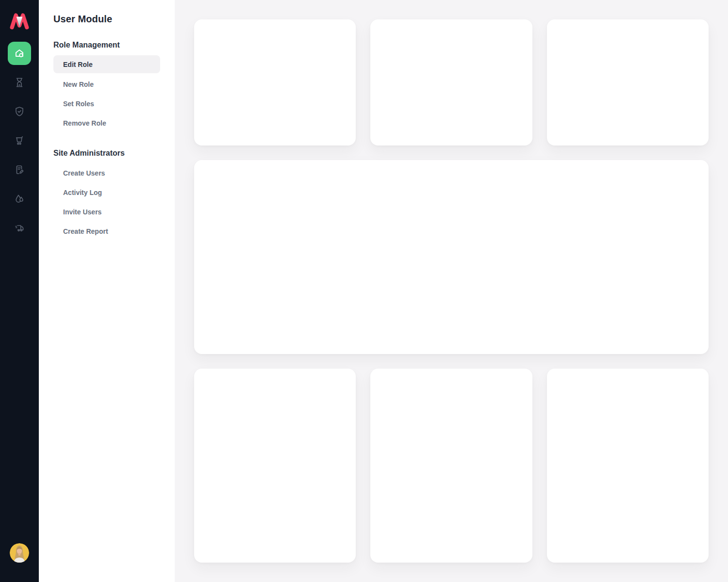 The width and height of the screenshot is (728, 582). What do you see at coordinates (107, 202) in the screenshot?
I see `site-administrators-list: Create Users Activity Log Invite Users C…` at bounding box center [107, 202].